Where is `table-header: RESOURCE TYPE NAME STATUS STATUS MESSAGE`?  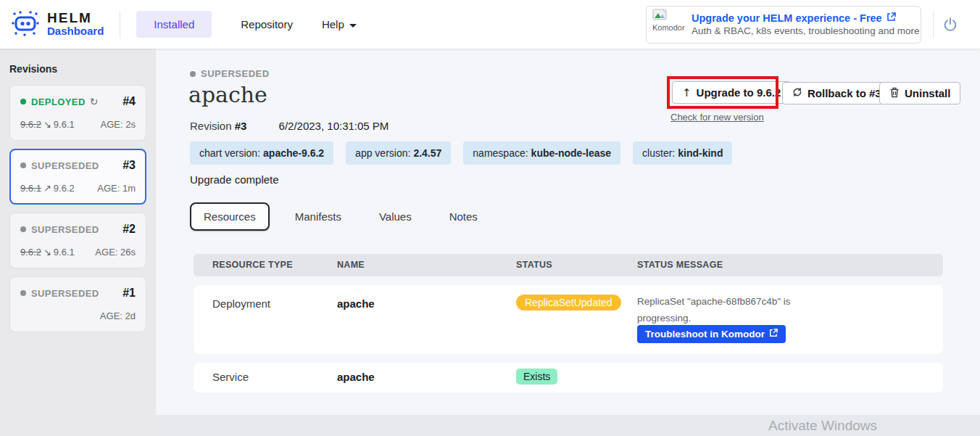 table-header: RESOURCE TYPE NAME STATUS STATUS MESSAGE is located at coordinates (568, 266).